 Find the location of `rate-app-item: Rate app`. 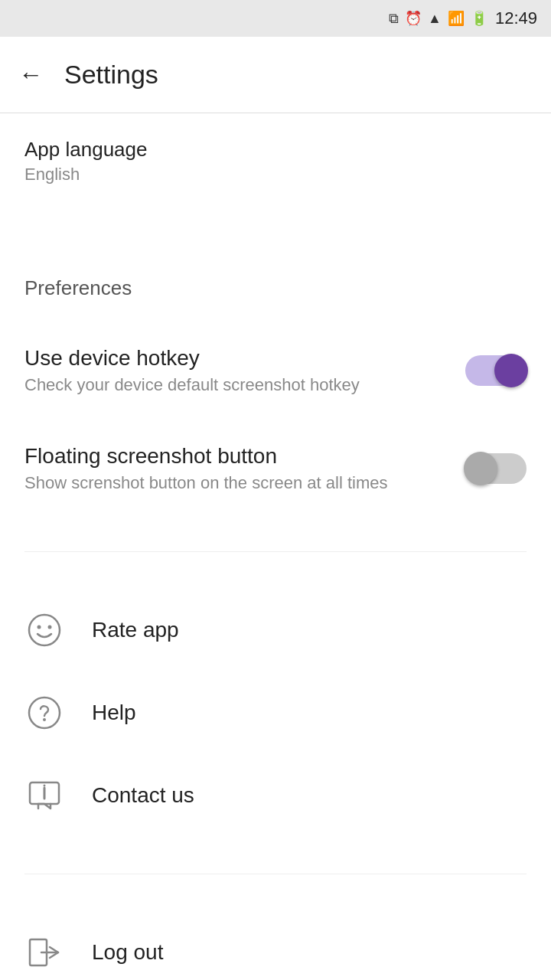

rate-app-item: Rate app is located at coordinates (276, 630).